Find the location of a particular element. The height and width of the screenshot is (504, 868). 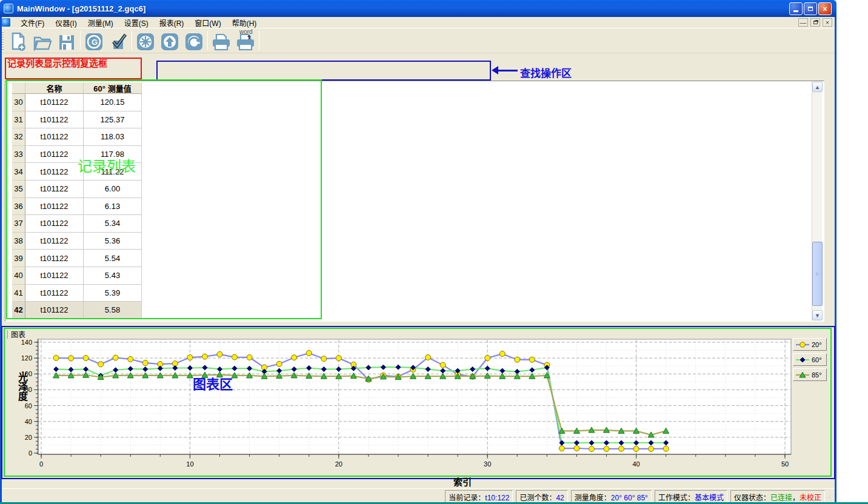

cell-value: 5.36 is located at coordinates (113, 241).